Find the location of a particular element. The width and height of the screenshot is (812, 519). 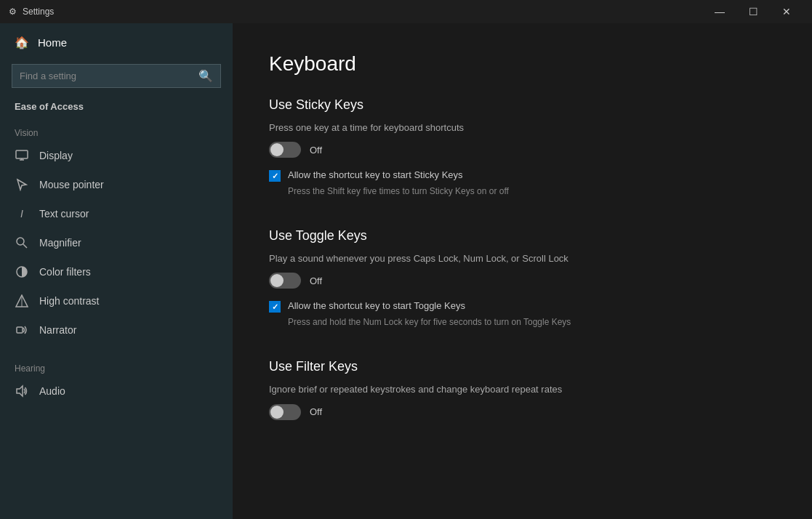

sidebar-item-text-cursor: I Text cursor is located at coordinates (116, 214).